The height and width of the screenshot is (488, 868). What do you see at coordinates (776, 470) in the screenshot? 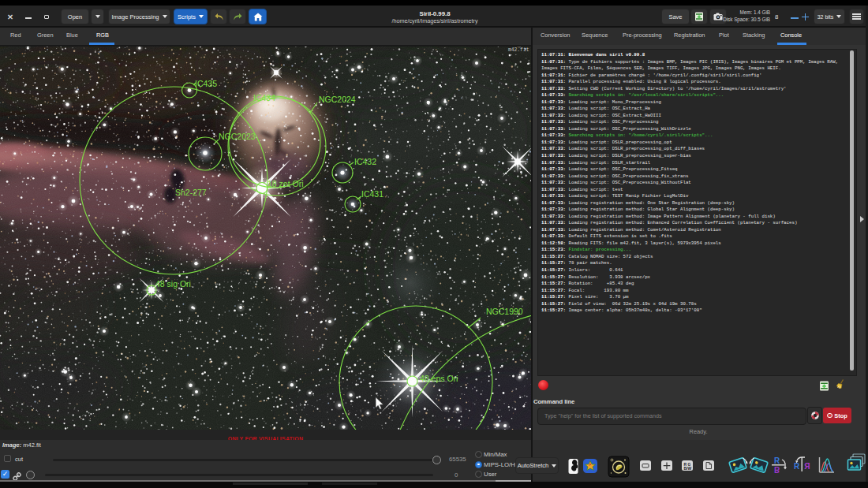
I see `svg-text: B` at bounding box center [776, 470].